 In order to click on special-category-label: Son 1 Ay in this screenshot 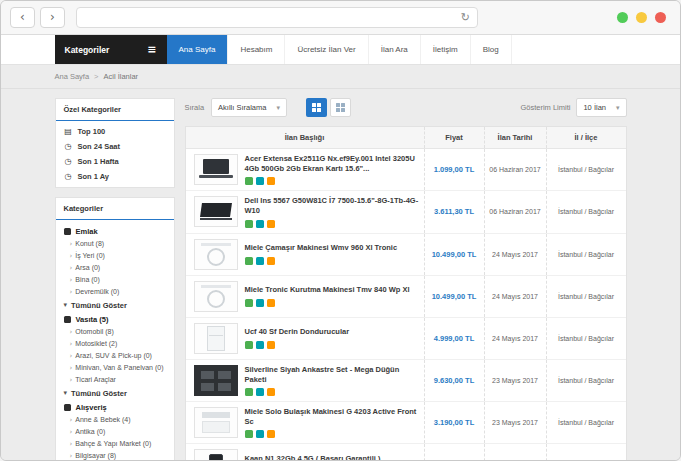, I will do `click(94, 176)`.